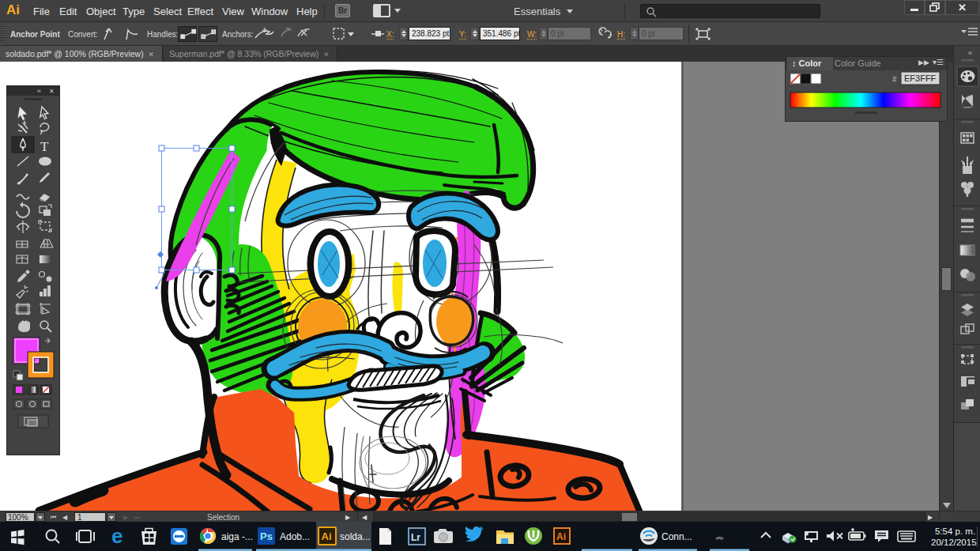  I want to click on svg-text: Ps, so click(266, 536).